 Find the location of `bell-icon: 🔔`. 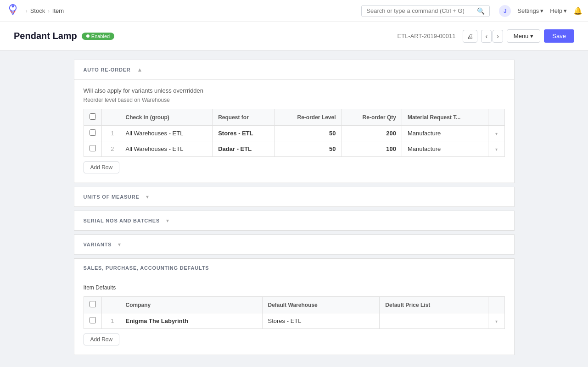

bell-icon: 🔔 is located at coordinates (578, 11).